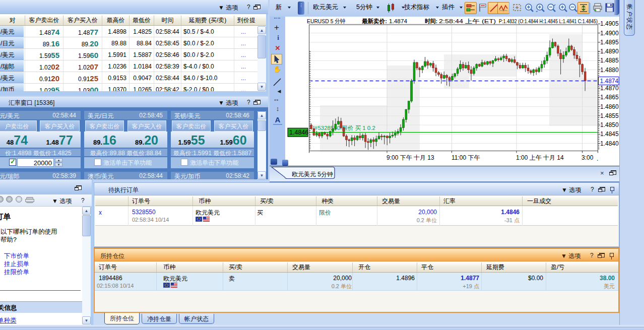  I want to click on svg-text: 1.4860, so click(610, 107).